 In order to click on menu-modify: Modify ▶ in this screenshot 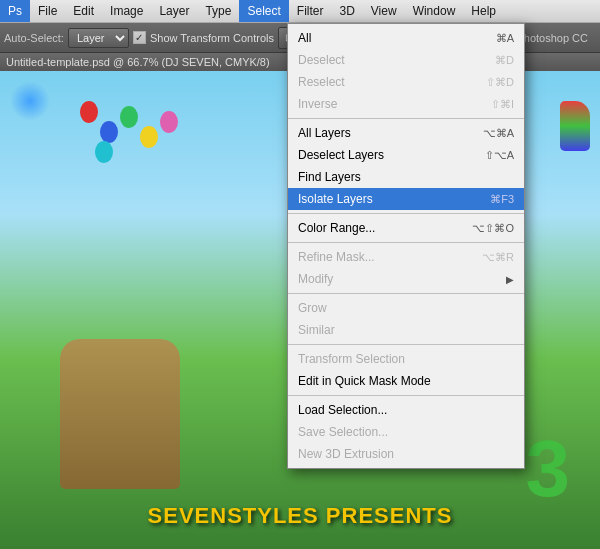, I will do `click(406, 279)`.